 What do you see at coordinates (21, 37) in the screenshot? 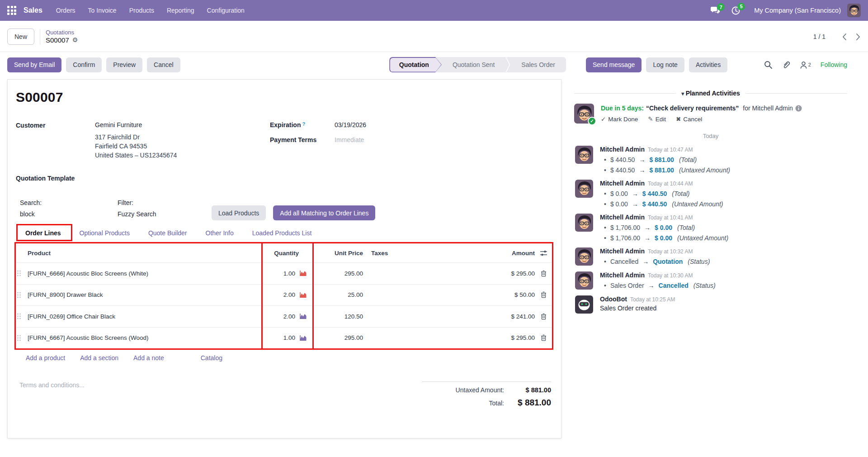
I see `new-button: New` at bounding box center [21, 37].